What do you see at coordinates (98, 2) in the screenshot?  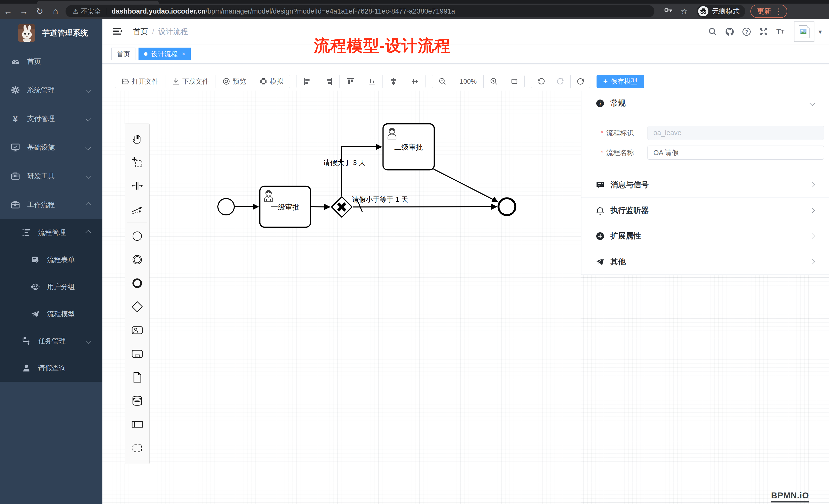 I see `browser-active-tab` at bounding box center [98, 2].